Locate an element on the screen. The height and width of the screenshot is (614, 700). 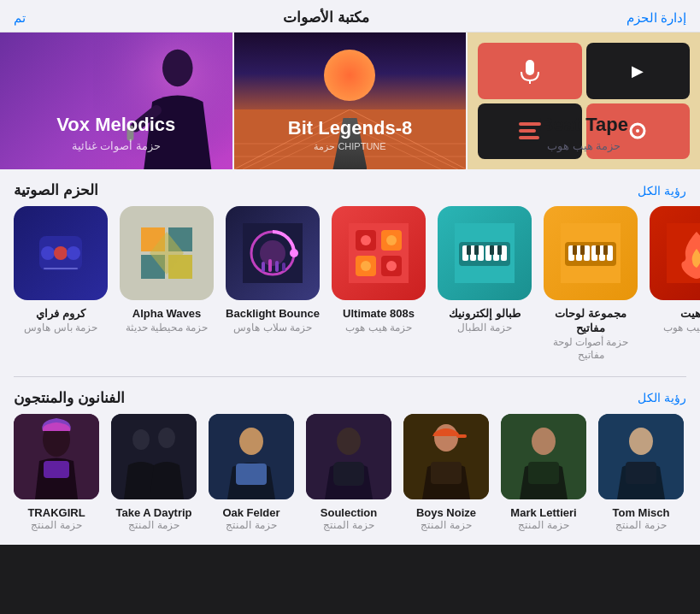
pack-keyboard-yellow-sub: حزمة أصوات لوحة مفاتيح is located at coordinates (591, 349).